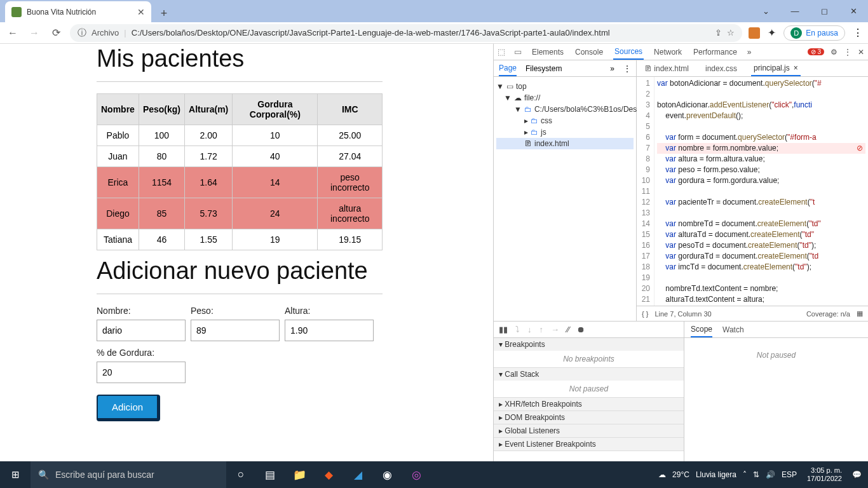 This screenshot has width=868, height=488. Describe the element at coordinates (857, 475) in the screenshot. I see `notifications-icon: 💬` at that location.